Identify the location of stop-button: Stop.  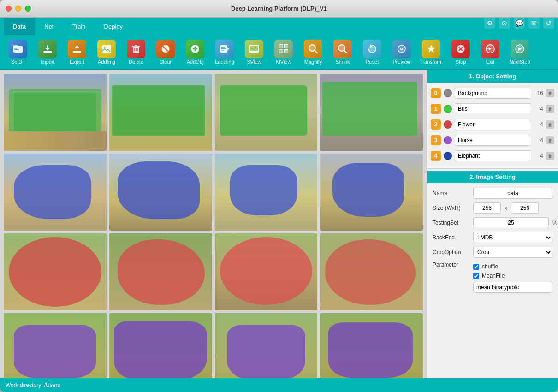
(461, 52).